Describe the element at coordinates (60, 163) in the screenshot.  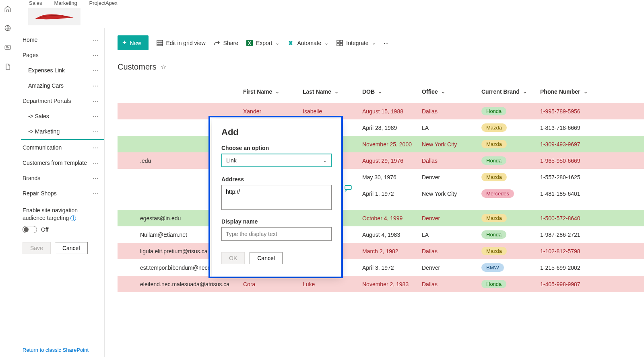
I see `nav-item: Customers from Template···` at that location.